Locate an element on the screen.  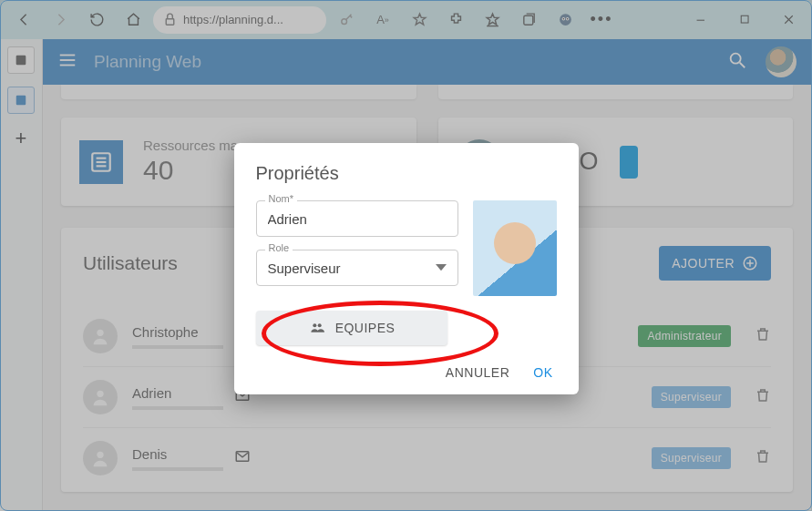
name-input is located at coordinates (357, 219).